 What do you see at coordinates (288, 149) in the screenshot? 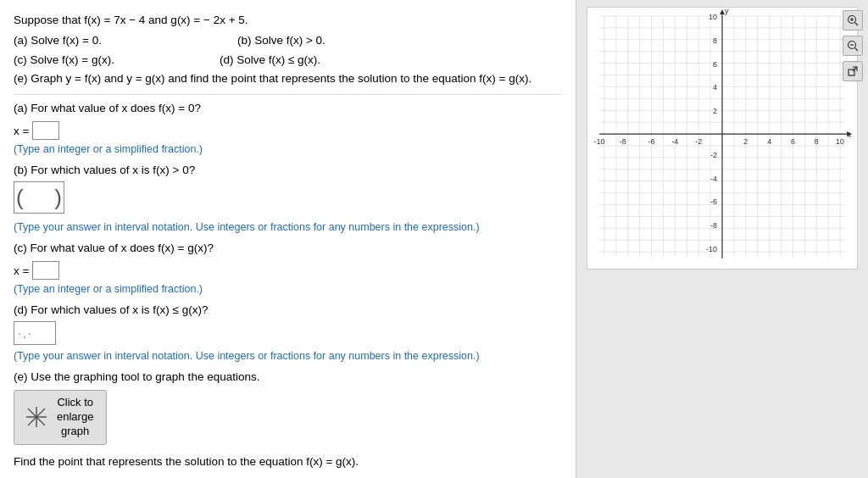
I see `part-a-hint: (Type an integer or a simplified fractio…` at bounding box center [288, 149].